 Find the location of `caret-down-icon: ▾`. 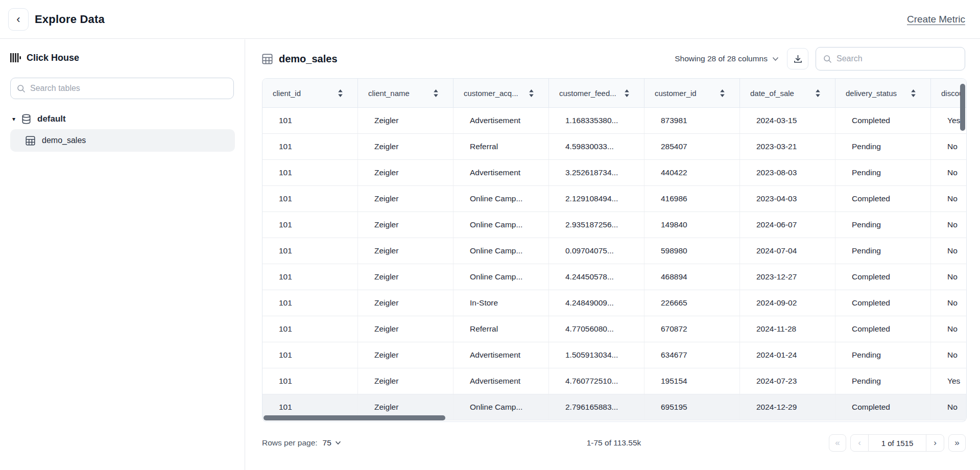

caret-down-icon: ▾ is located at coordinates (14, 119).